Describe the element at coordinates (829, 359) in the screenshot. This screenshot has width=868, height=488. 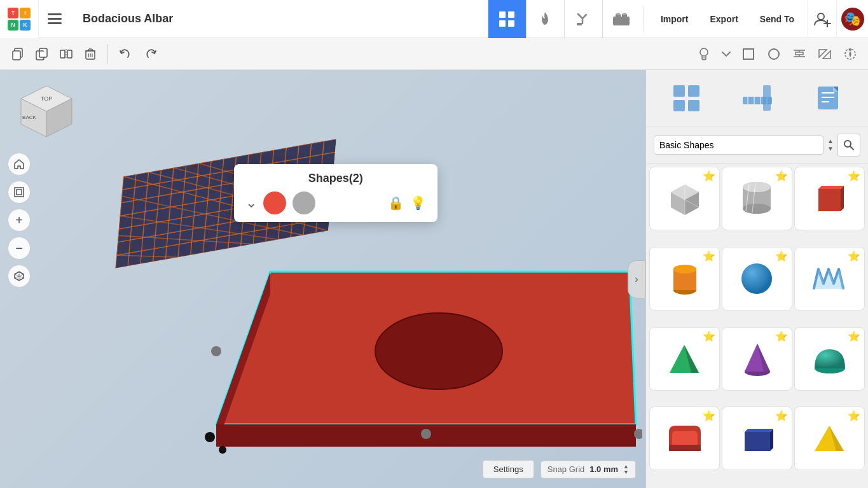
I see `shape-item-half-sphere: ⭐` at that location.